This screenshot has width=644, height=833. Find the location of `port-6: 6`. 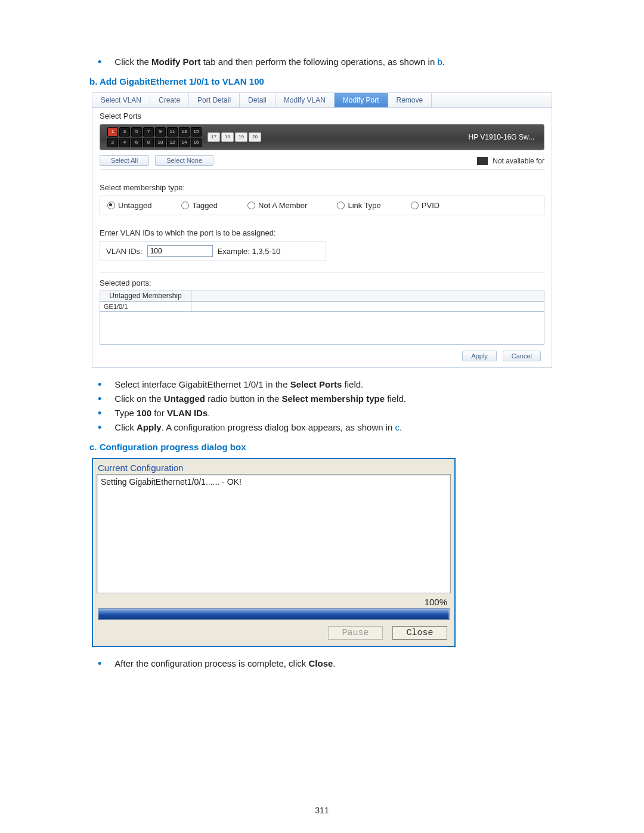

port-6: 6 is located at coordinates (137, 143).